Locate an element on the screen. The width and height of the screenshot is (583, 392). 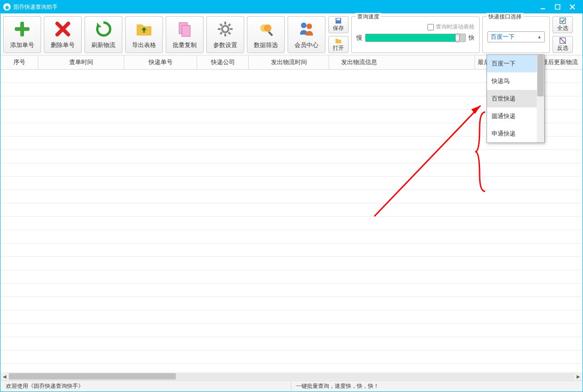
scroll-label: 查询时滚动表格 is located at coordinates (455, 27).